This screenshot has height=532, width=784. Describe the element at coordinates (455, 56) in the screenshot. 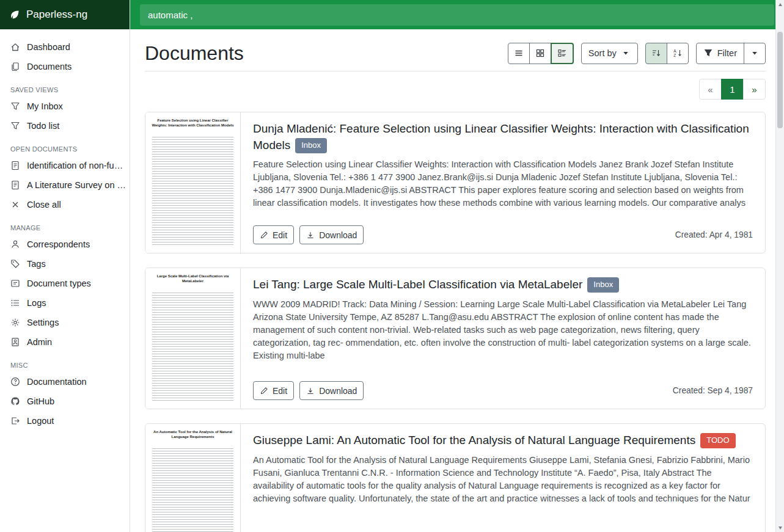

I see `page-header: Documents Sort by` at that location.